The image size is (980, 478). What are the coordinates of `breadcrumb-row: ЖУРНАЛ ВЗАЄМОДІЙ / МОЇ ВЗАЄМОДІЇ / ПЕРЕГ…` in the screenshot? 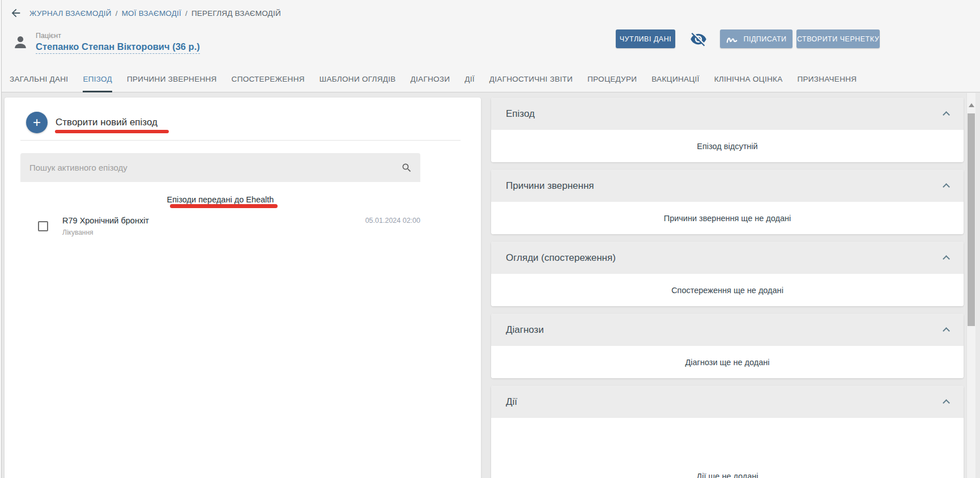 It's located at (145, 13).